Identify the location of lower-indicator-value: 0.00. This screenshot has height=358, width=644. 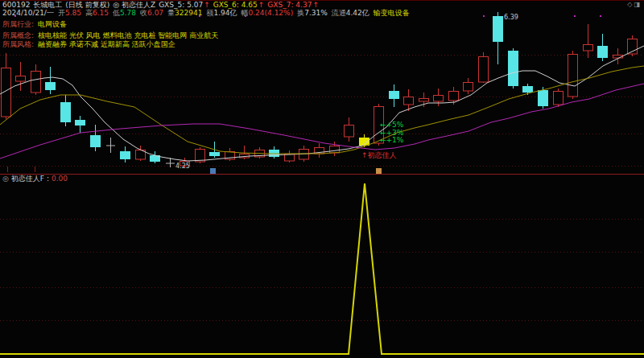
(60, 179).